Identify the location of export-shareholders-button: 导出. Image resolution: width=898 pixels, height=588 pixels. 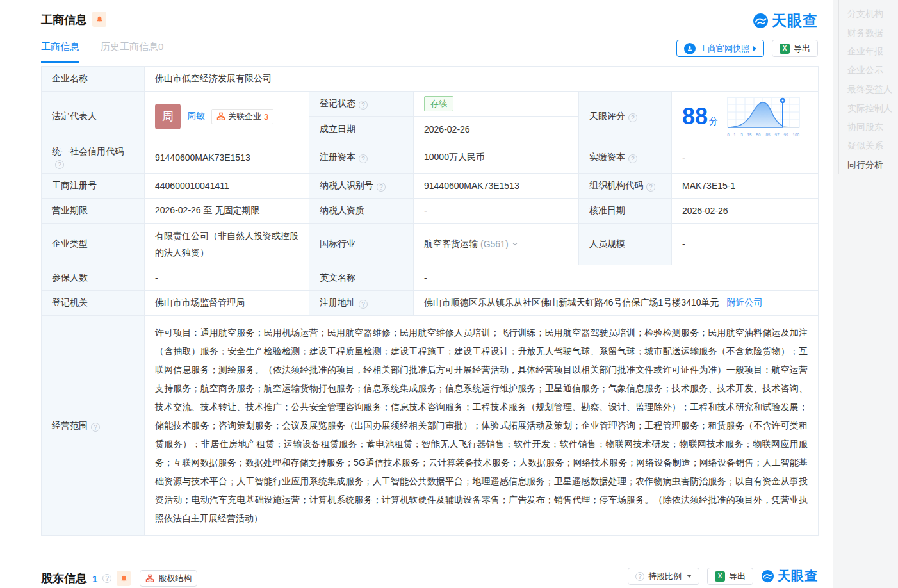
(730, 576).